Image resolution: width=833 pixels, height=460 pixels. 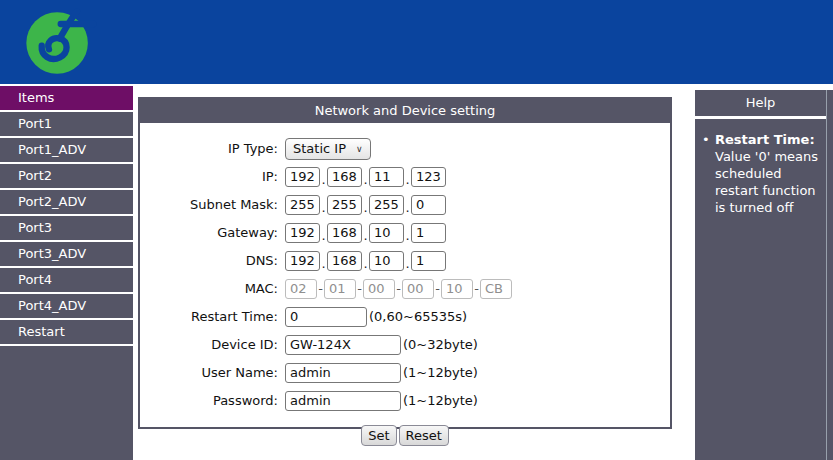 What do you see at coordinates (66, 151) in the screenshot?
I see `sidebar-item-port1-adv: Port1_ADV` at bounding box center [66, 151].